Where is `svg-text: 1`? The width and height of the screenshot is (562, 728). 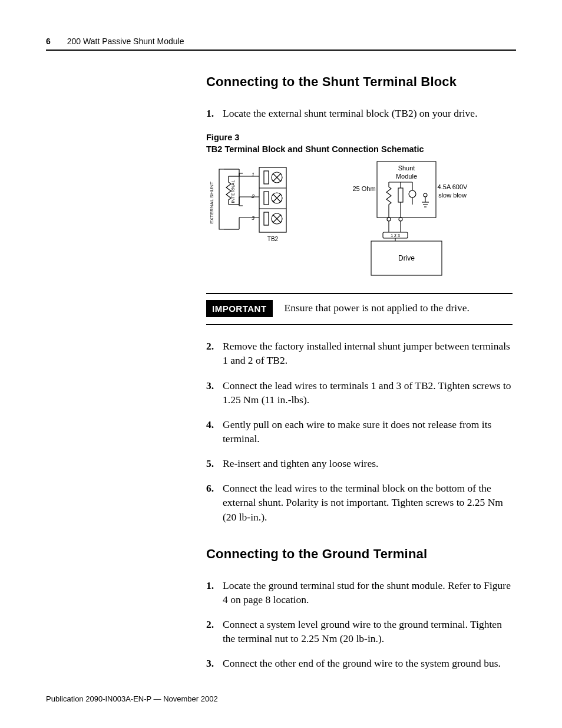 svg-text: 1 is located at coordinates (253, 174).